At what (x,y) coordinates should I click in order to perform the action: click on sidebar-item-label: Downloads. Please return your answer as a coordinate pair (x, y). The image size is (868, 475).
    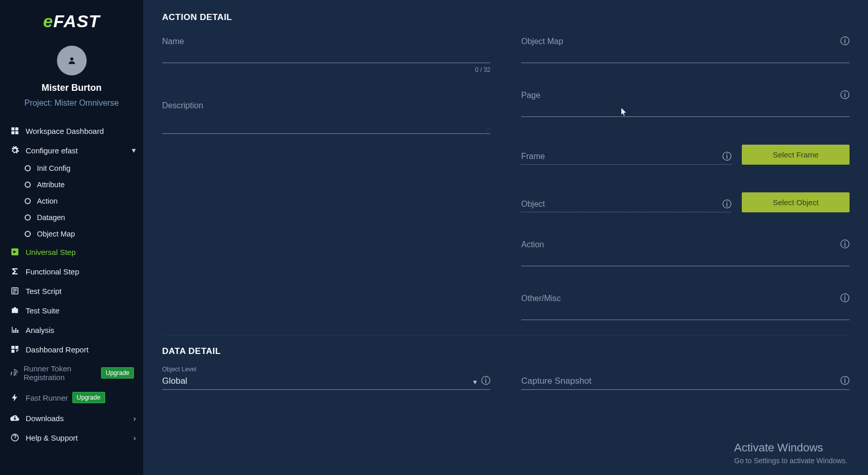
    Looking at the image, I should click on (45, 419).